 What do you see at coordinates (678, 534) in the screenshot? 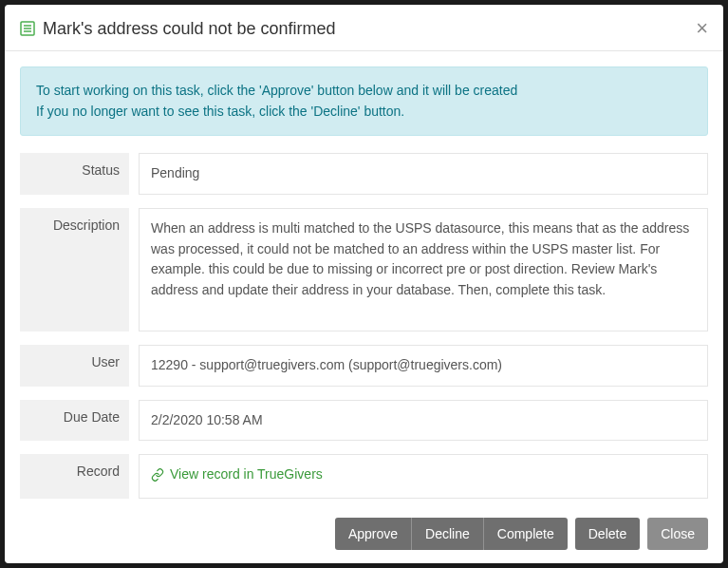
I see `close-button: Close` at bounding box center [678, 534].